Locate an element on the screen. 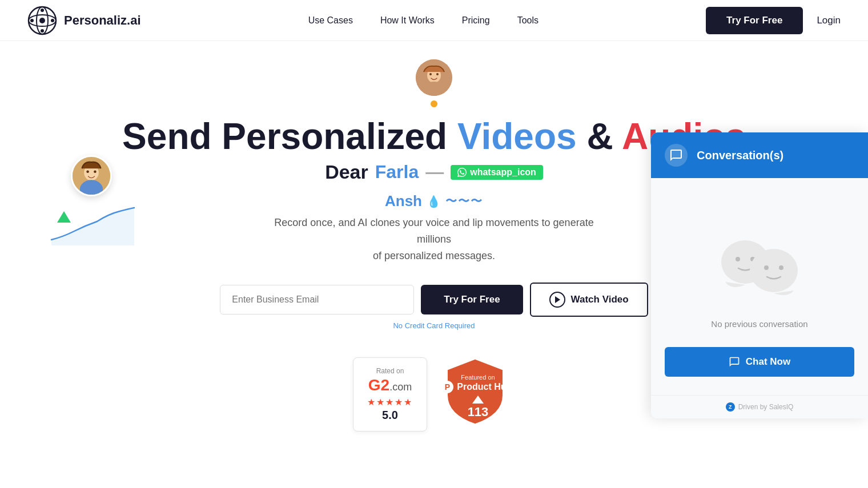 This screenshot has height=488, width=868. hero-subtext: Record once, and AI clones your voice an… is located at coordinates (434, 239).